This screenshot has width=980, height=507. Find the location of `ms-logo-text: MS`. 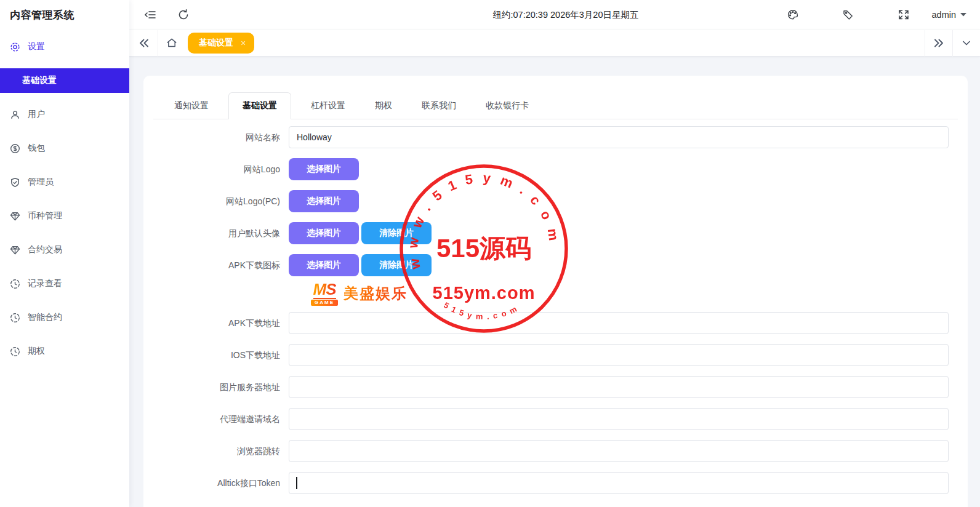

ms-logo-text: MS is located at coordinates (325, 290).